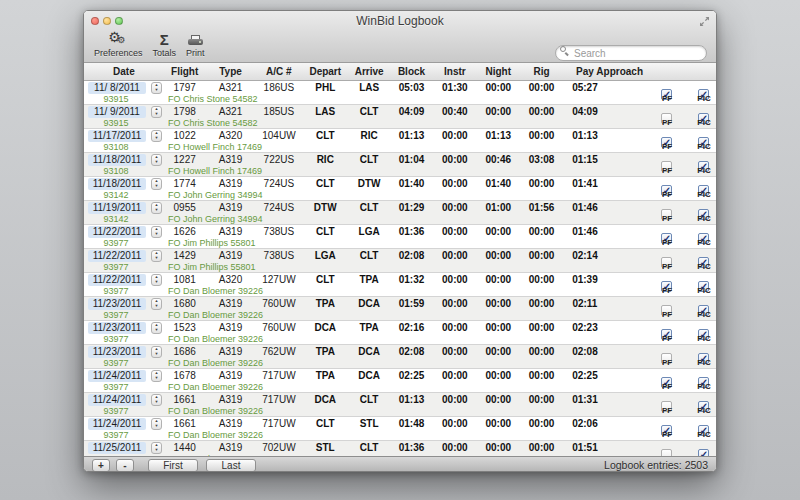 The image size is (800, 500). Describe the element at coordinates (185, 88) in the screenshot. I see `flight-cell: 1797` at that location.